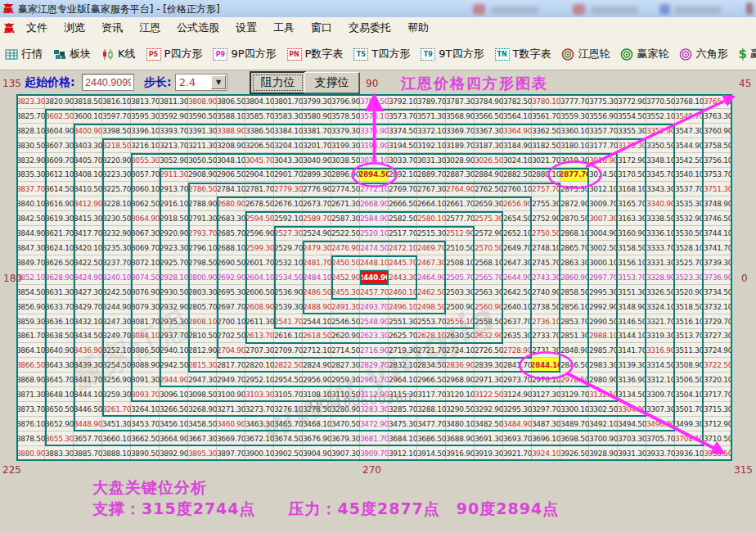 The height and width of the screenshot is (533, 756). Describe the element at coordinates (460, 380) in the screenshot. I see `grid-cell: 2968.90` at that location.